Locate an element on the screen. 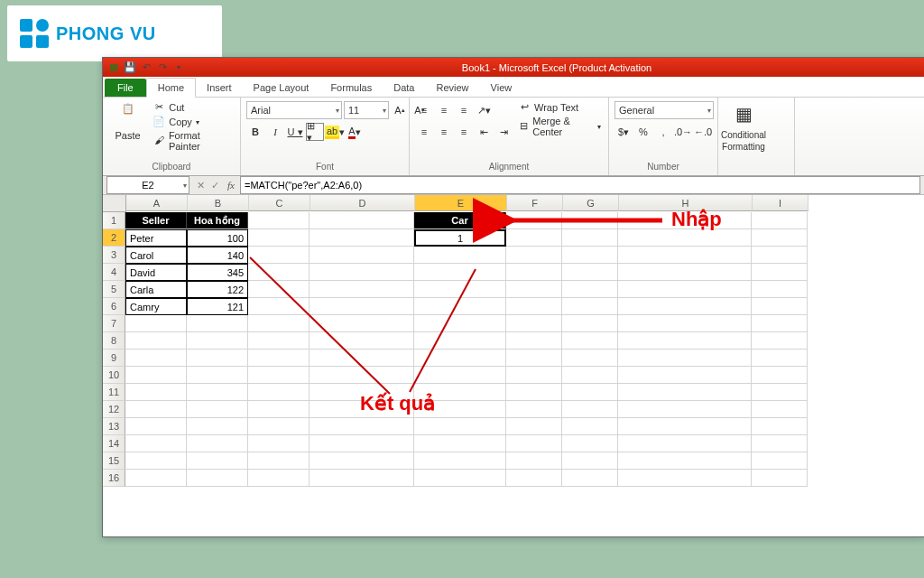  cell-A3: Carol is located at coordinates (156, 255).